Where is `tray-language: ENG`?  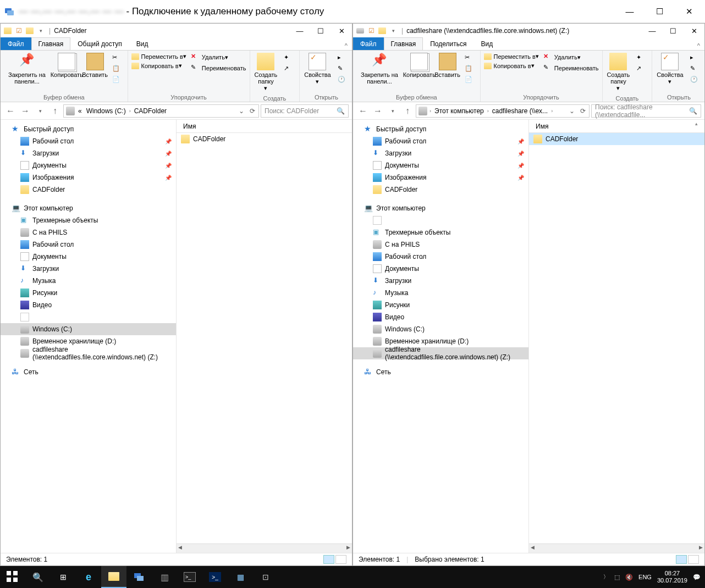
tray-language: ENG is located at coordinates (645, 577).